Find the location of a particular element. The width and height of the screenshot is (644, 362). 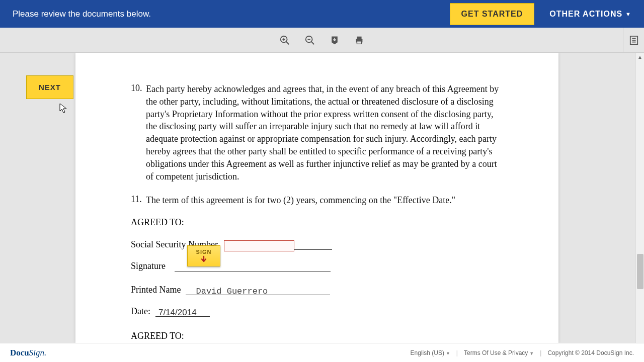

agreed-to-heading-2: AGREED TO: is located at coordinates (317, 336).